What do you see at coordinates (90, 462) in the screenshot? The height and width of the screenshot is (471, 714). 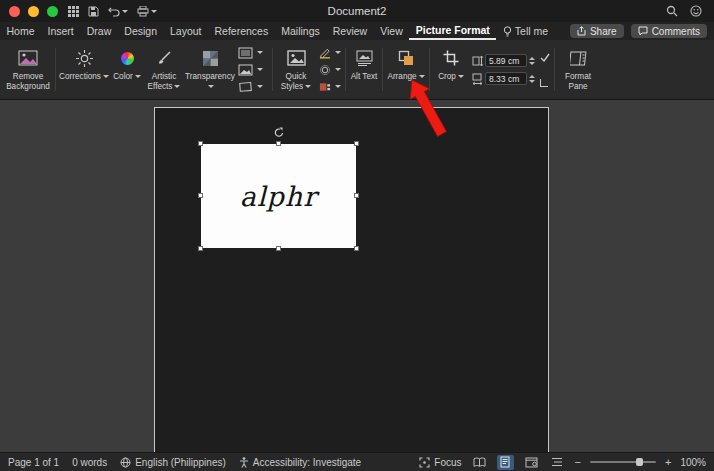 I see `word-count: 0 words` at bounding box center [90, 462].